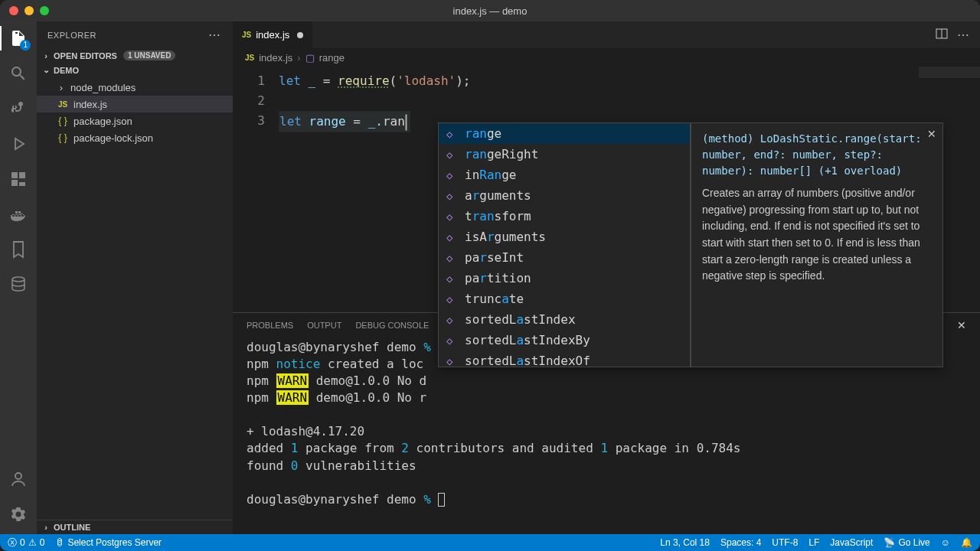 This screenshot has height=551, width=980. What do you see at coordinates (18, 249) in the screenshot?
I see `bookmark-icon` at bounding box center [18, 249].